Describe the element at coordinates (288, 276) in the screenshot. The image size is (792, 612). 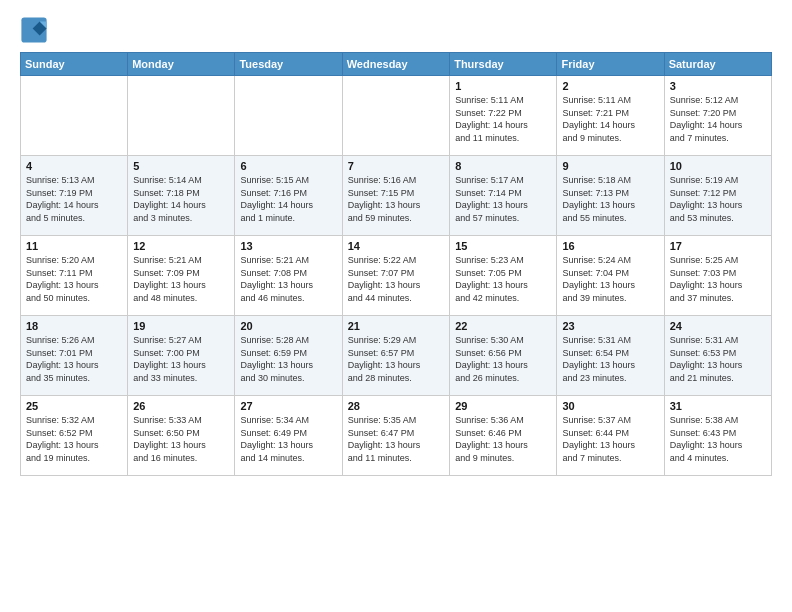
I see `calendar-cell: 13Sunrise: 5:21 AMSunset: 7:08 PMDayligh…` at that location.